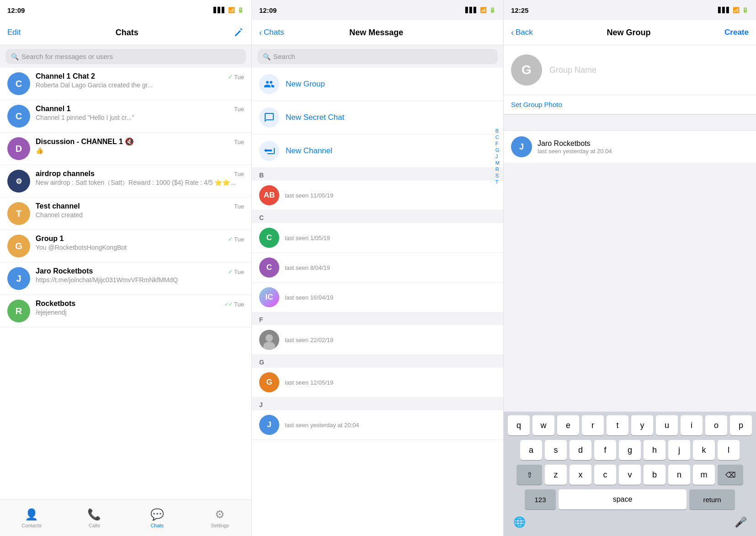 This screenshot has width=756, height=536. Describe the element at coordinates (220, 518) in the screenshot. I see `tab-settings: ⚙ Settings` at that location.